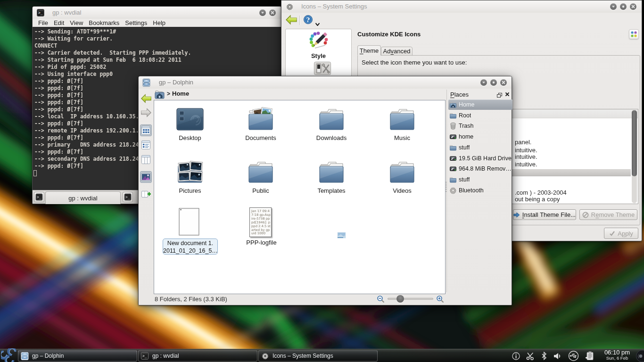  I want to click on help-button: ?, so click(308, 20).